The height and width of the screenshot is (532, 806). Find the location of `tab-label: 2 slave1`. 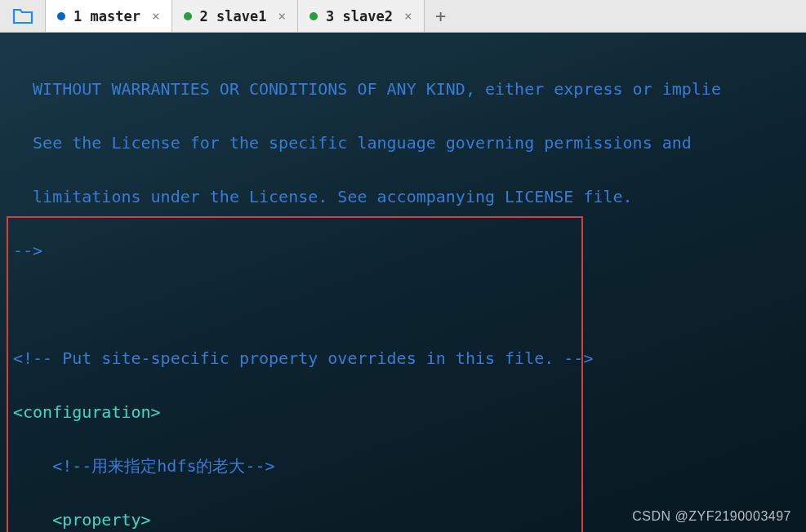

tab-label: 2 slave1 is located at coordinates (234, 16).